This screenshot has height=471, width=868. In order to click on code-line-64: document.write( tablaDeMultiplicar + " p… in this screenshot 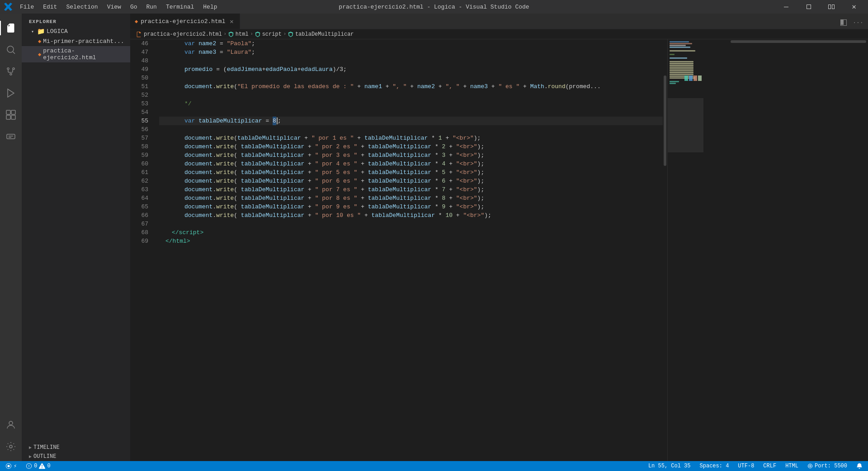, I will do `click(411, 198)`.